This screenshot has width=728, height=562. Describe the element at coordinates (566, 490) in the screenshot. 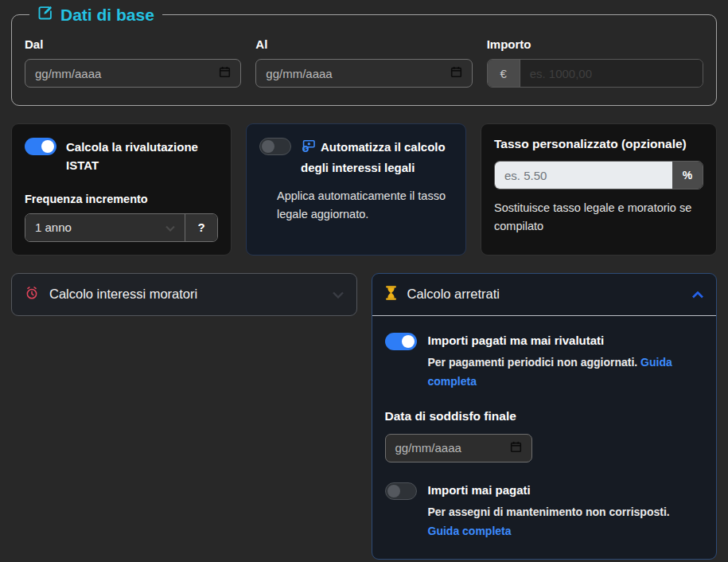

I see `never-paid-label: Importi mai pagati` at that location.